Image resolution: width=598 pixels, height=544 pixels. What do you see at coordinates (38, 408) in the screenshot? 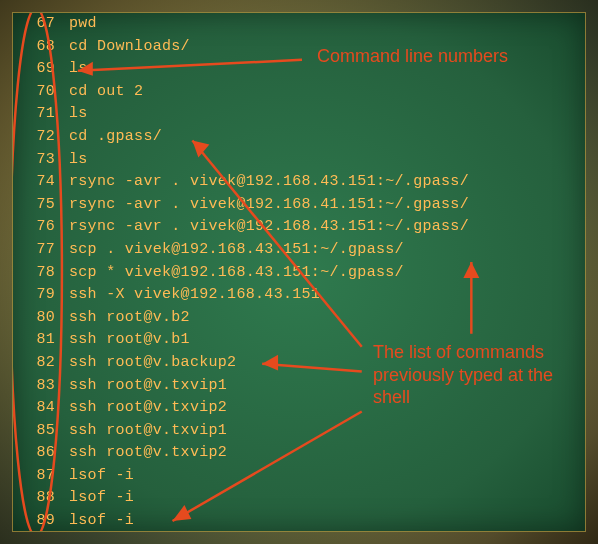
I see `line-number: 84` at bounding box center [38, 408].